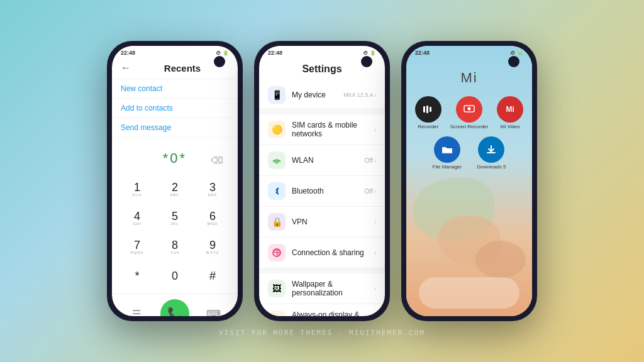 This screenshot has height=362, width=644. Describe the element at coordinates (510, 109) in the screenshot. I see `mi-video-circle: Mi` at that location.